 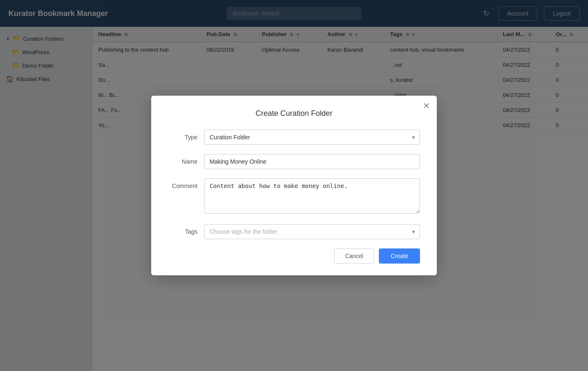 I want to click on modal-close-button: ✕, so click(x=427, y=106).